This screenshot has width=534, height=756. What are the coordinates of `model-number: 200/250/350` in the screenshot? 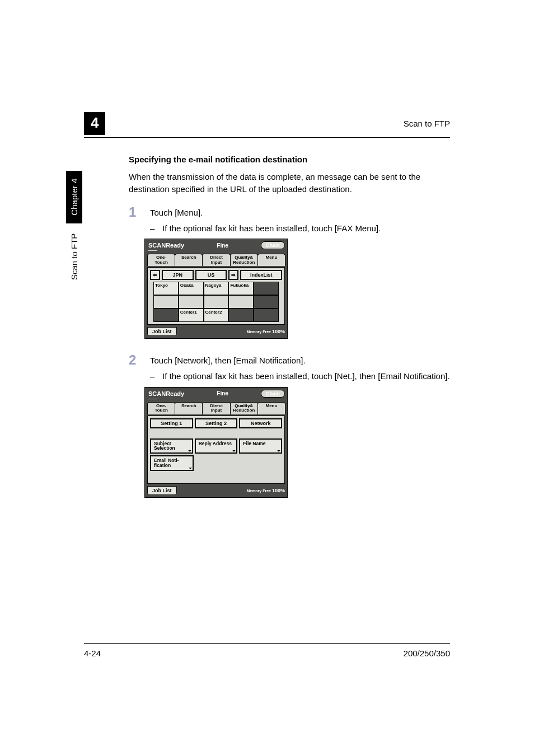 It's located at (427, 653).